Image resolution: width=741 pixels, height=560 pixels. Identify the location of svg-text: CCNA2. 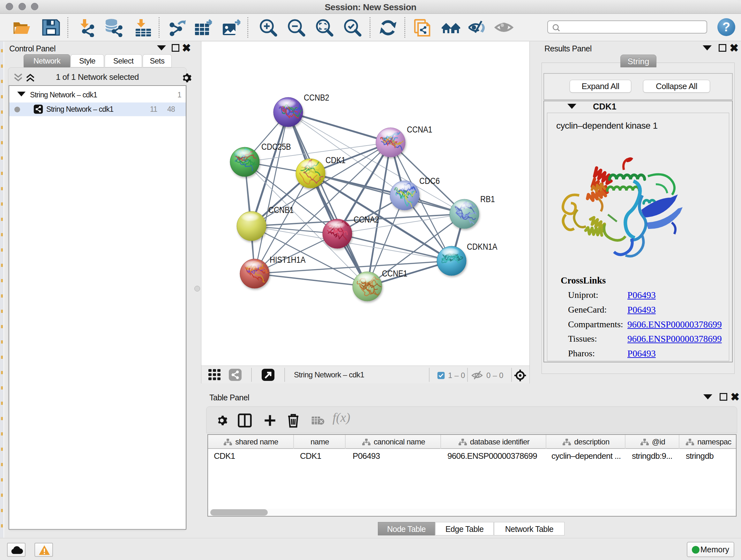
(366, 219).